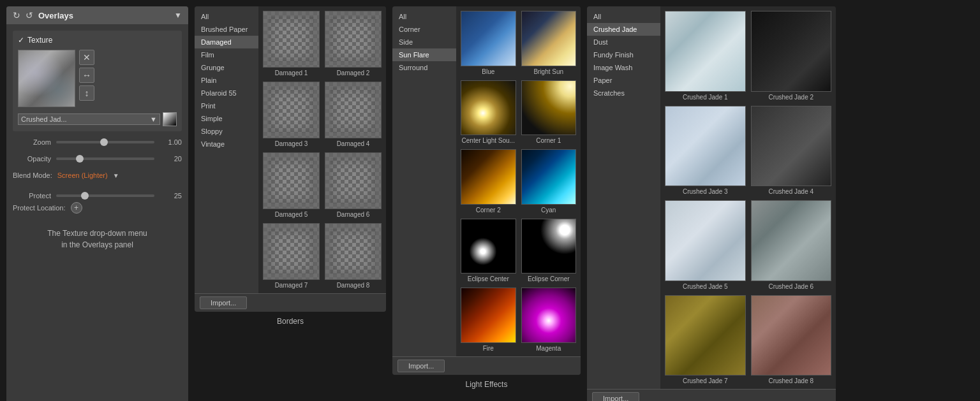 This screenshot has width=980, height=401. Describe the element at coordinates (424, 68) in the screenshot. I see `le-cat-surround: Surround` at that location.